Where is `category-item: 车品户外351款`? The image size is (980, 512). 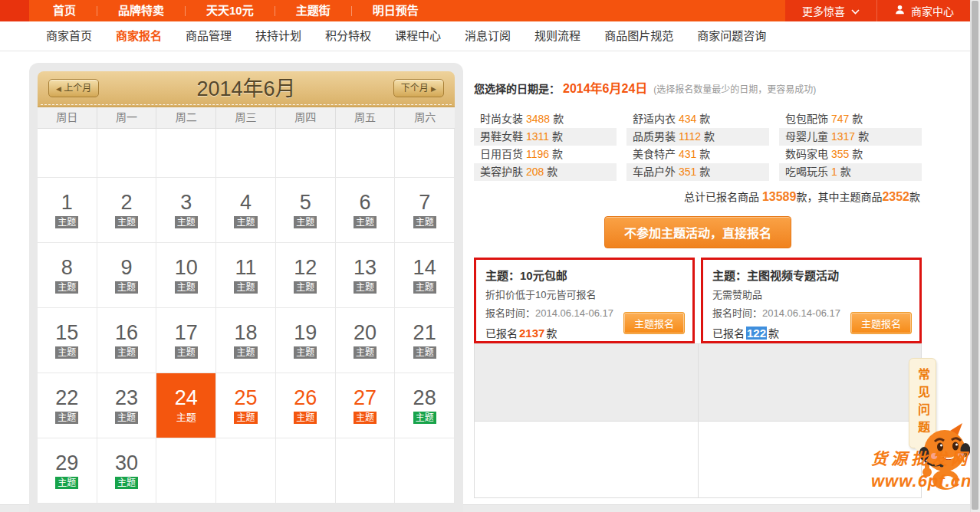
category-item: 车品户外351款 is located at coordinates (698, 172).